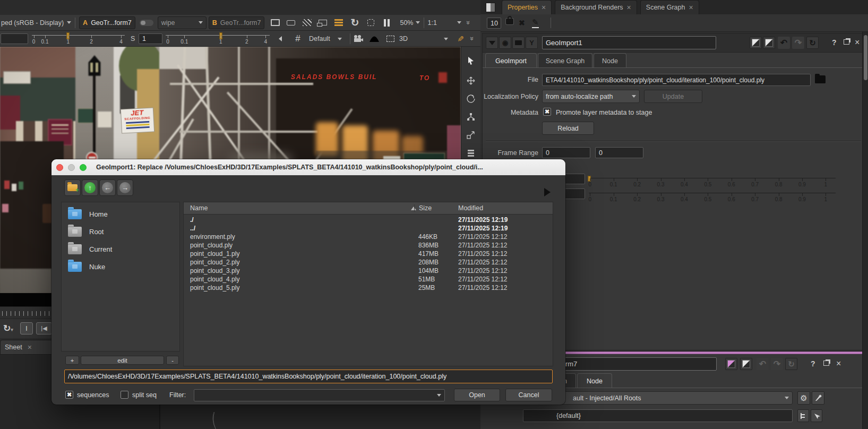 This screenshot has width=868, height=429. Describe the element at coordinates (121, 267) in the screenshot. I see `sidebar-item-nuke: Nuke` at that location.